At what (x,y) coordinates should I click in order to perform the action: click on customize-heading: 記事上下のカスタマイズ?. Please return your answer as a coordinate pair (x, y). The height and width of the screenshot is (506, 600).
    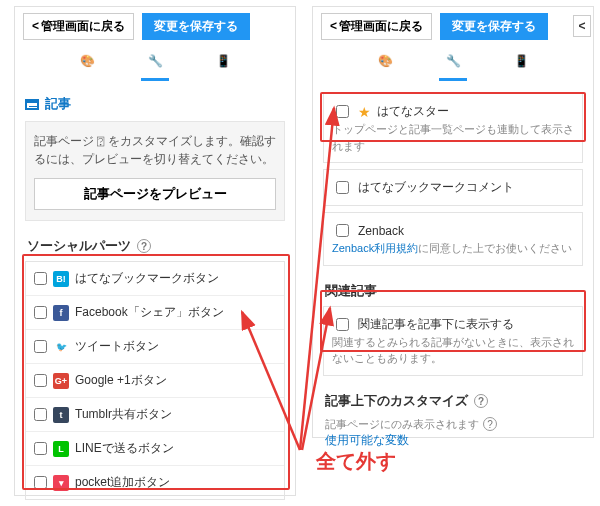
    Looking at the image, I should click on (453, 401).